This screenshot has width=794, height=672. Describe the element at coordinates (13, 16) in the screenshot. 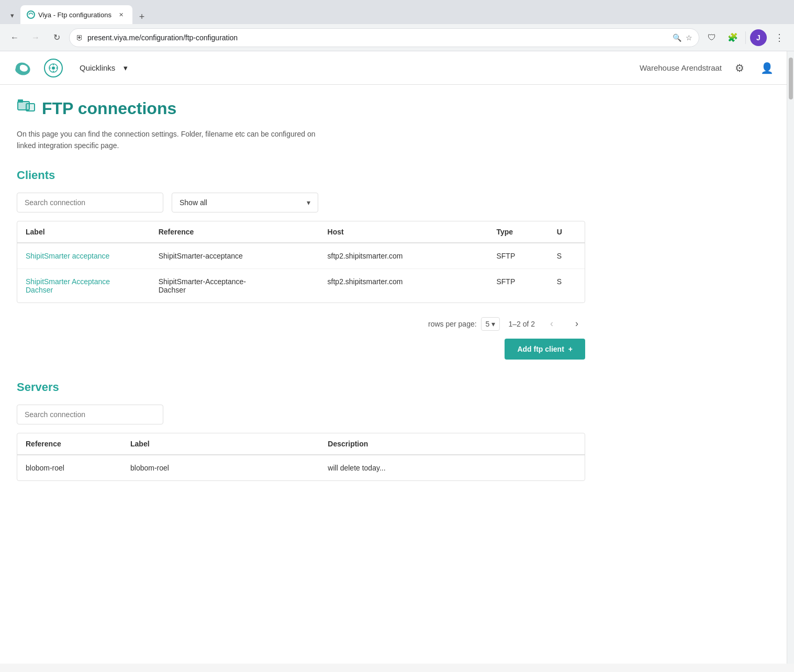

I see `tab-inactive-arrow-icon: ▾` at that location.